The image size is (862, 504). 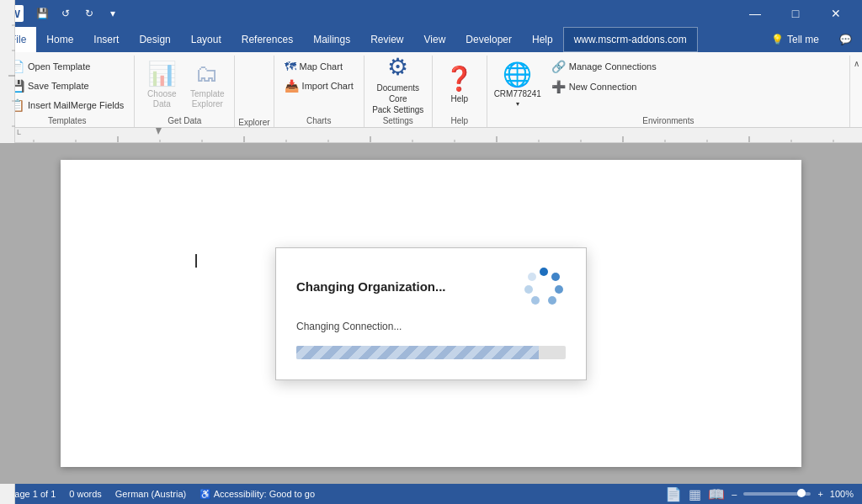 What do you see at coordinates (431, 353) in the screenshot?
I see `progress-bar-track` at bounding box center [431, 353].